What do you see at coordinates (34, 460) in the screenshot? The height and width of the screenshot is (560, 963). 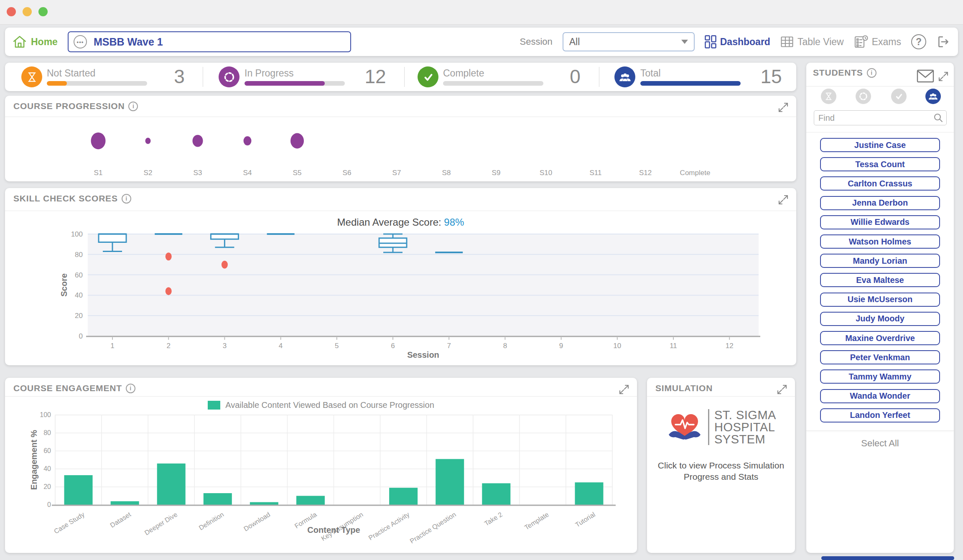 I see `svg-text: Engagement %` at bounding box center [34, 460].